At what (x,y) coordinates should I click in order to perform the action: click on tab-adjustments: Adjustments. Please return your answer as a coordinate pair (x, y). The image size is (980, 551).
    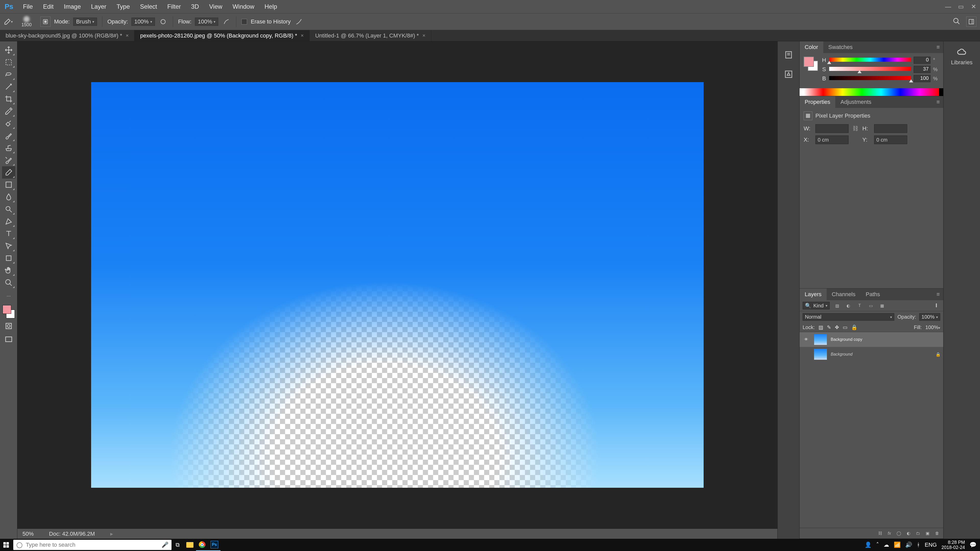
    Looking at the image, I should click on (856, 102).